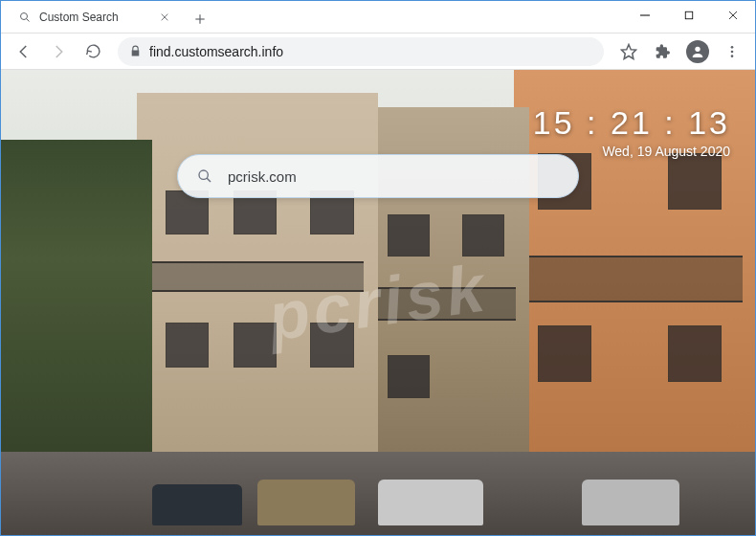  Describe the element at coordinates (24, 52) in the screenshot. I see `back-button` at that location.